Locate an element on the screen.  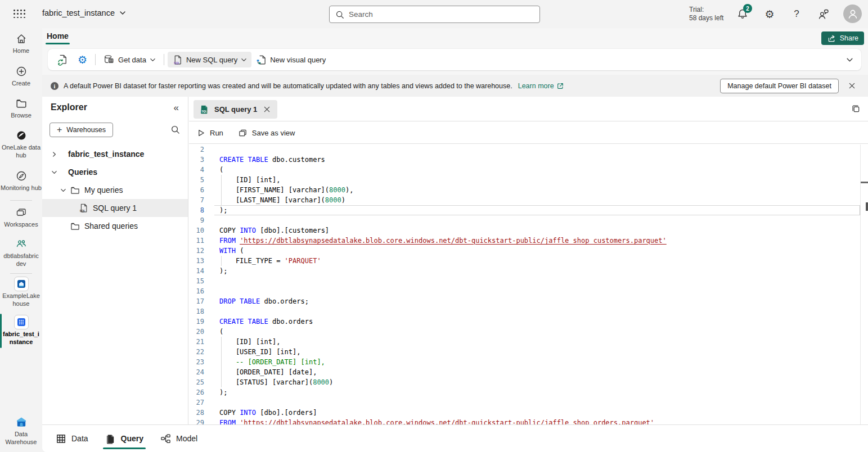
manage-dataset-button: Manage default Power BI dataset is located at coordinates (780, 86).